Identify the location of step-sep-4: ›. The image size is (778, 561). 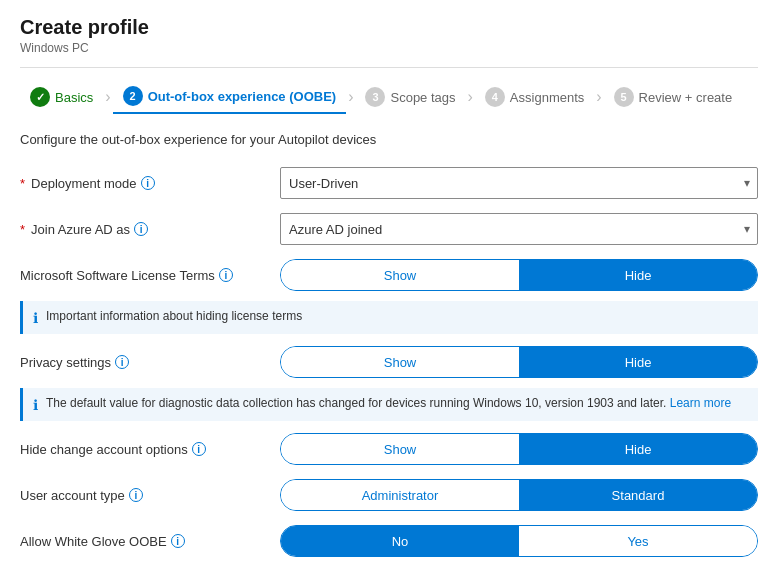
(598, 97).